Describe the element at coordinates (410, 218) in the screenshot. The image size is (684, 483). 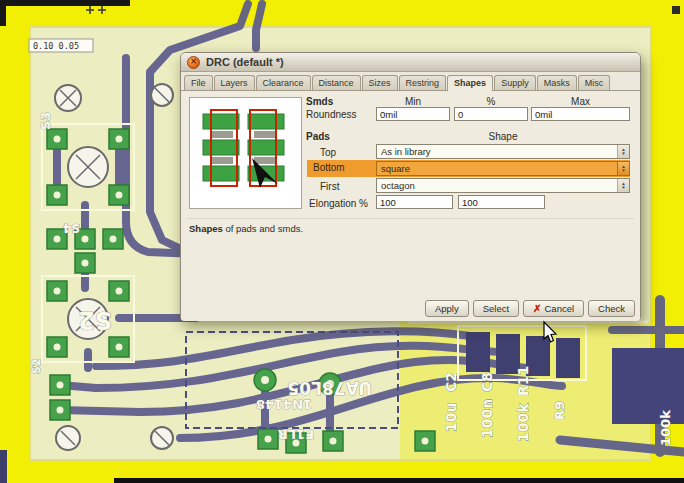
I see `separator` at that location.